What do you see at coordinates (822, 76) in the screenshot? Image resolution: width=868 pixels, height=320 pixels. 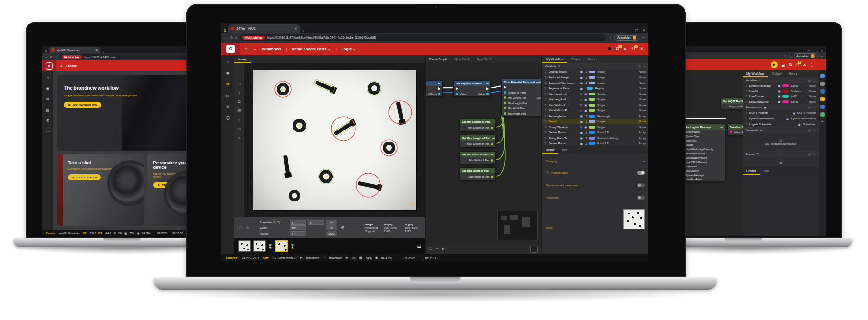 I see `copilot-icon` at bounding box center [822, 76].